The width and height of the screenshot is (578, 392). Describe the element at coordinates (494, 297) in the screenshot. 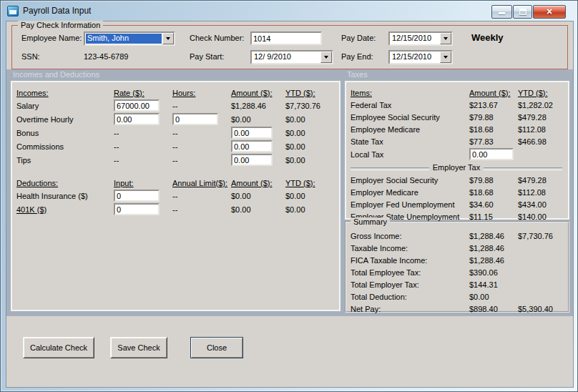

I see `summary-amount: $0.00` at that location.